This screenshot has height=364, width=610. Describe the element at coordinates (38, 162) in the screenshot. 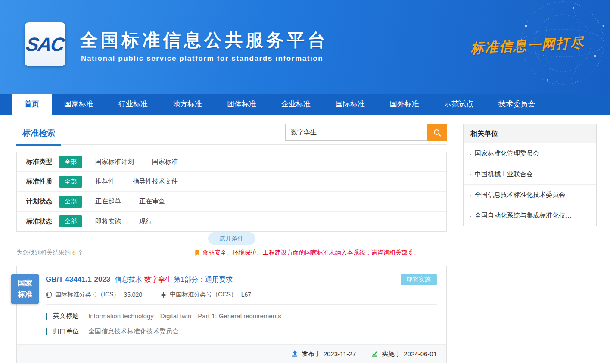

I see `filter-label: 标准类型` at that location.